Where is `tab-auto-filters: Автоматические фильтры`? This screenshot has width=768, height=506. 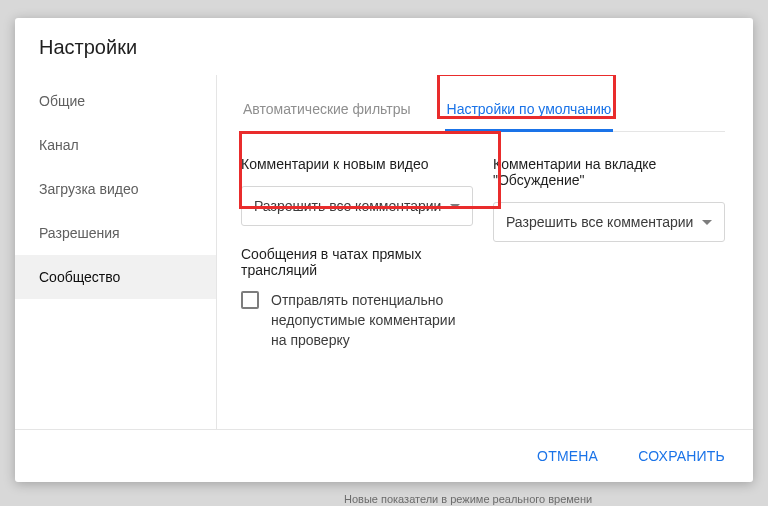
tab-auto-filters: Автоматические фильтры is located at coordinates (327, 109).